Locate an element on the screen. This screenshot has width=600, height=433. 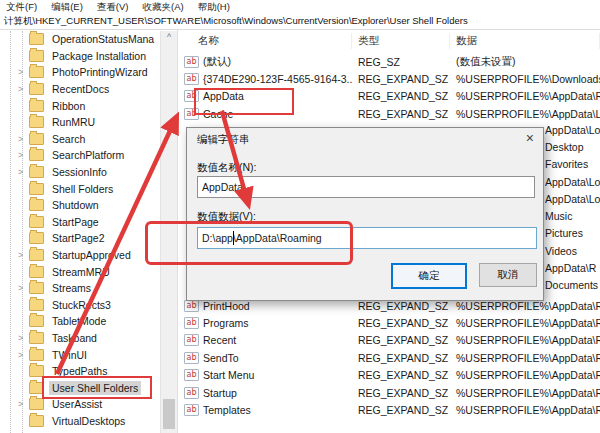
tree-item: > VirtualDesktops is located at coordinates (80, 422).